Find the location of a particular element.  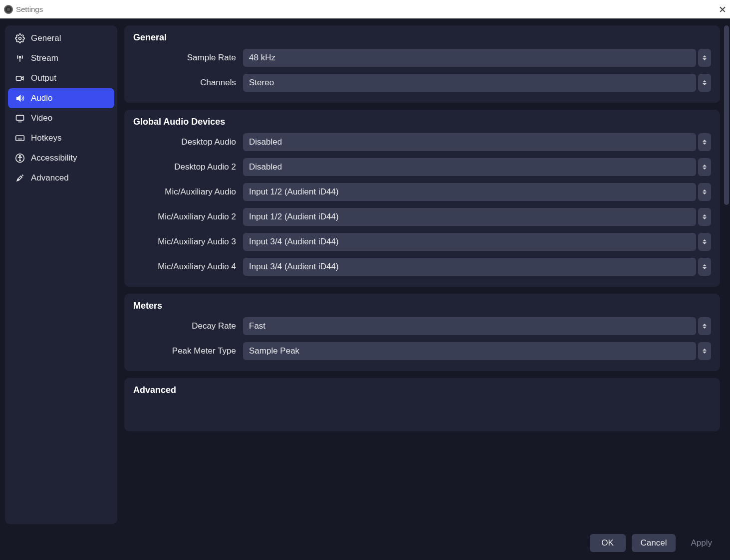

section-title-advanced: Advanced is located at coordinates (422, 390).